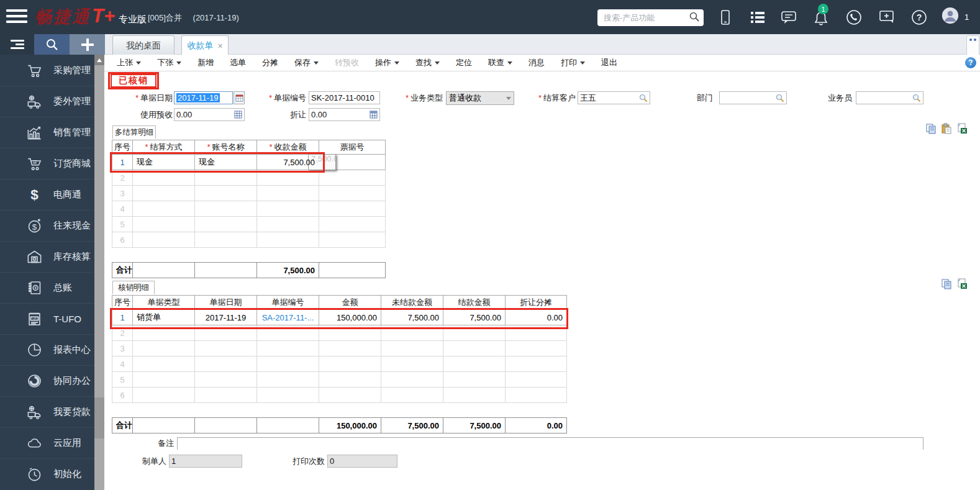 Image resolution: width=980 pixels, height=490 pixels. Describe the element at coordinates (205, 45) in the screenshot. I see `tab-receipt-form: 收款单 ×` at that location.